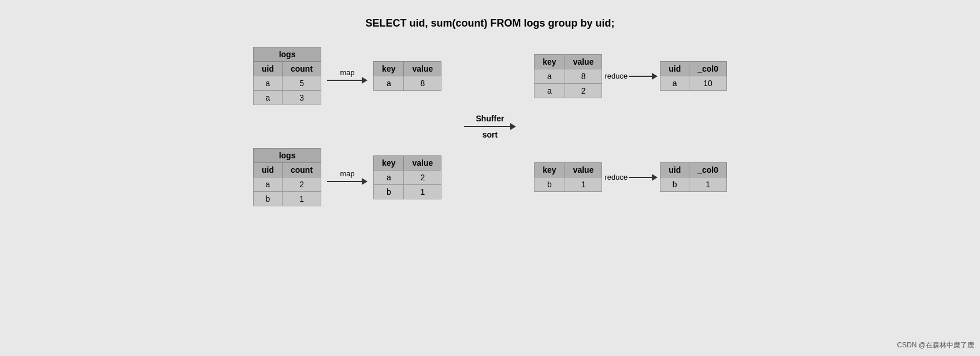 This screenshot has width=980, height=356. I want to click on bottom-logs-r2c1: b, so click(268, 199).